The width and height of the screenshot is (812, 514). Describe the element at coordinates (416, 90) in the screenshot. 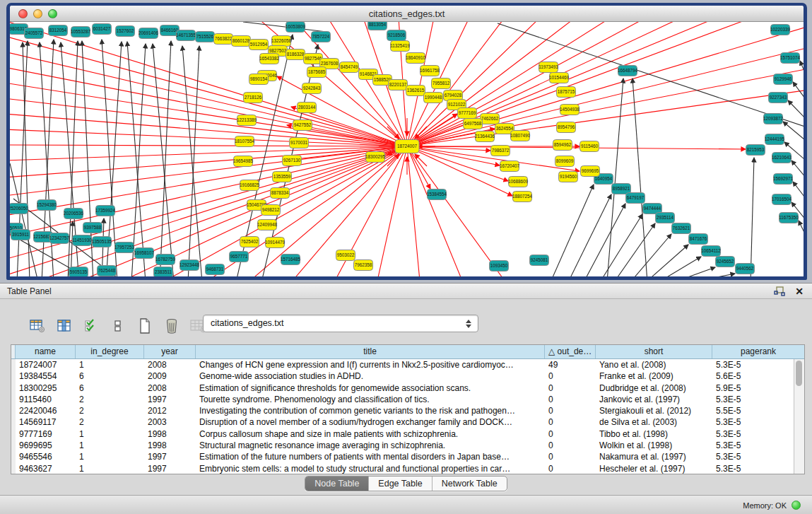

I see `node-label: 1362615` at that location.